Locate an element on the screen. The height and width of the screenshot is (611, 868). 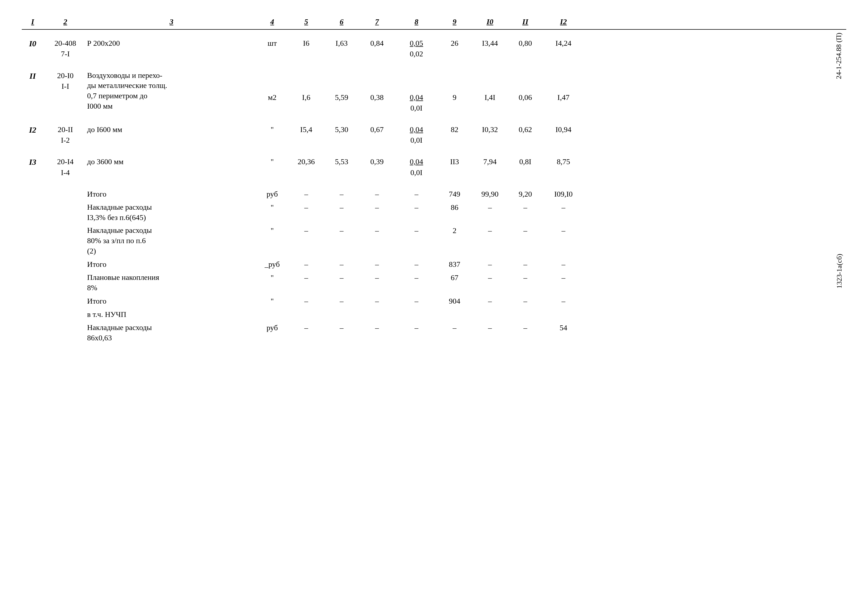
row-desc: до I600 мм is located at coordinates (172, 129).